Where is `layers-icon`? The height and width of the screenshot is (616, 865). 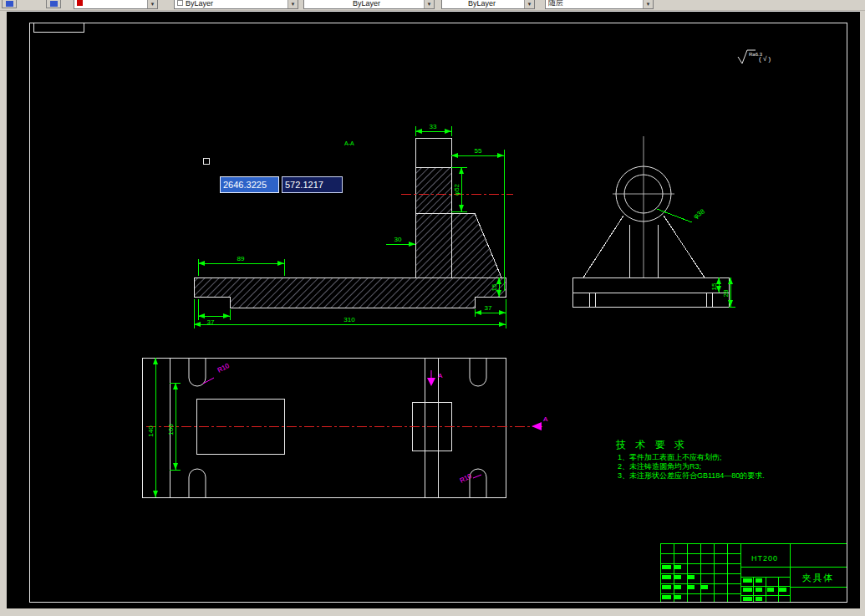 layers-icon is located at coordinates (53, 3).